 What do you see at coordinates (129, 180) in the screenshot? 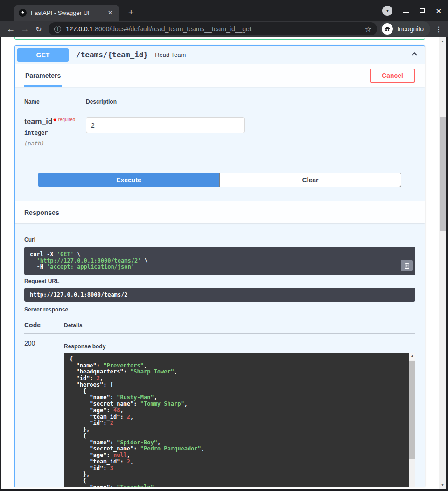
I see `execute-button: Execute` at bounding box center [129, 180].